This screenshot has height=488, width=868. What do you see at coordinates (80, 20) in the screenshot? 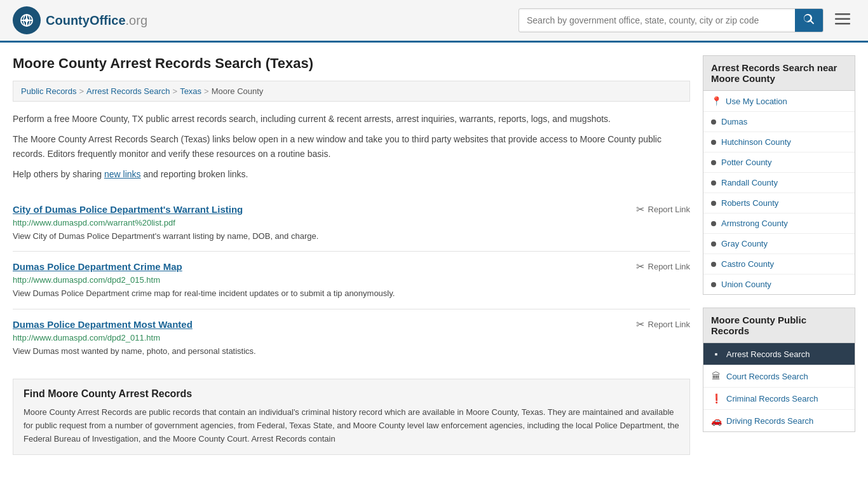
I see `logo-area: CountyOffice.org` at bounding box center [80, 20].